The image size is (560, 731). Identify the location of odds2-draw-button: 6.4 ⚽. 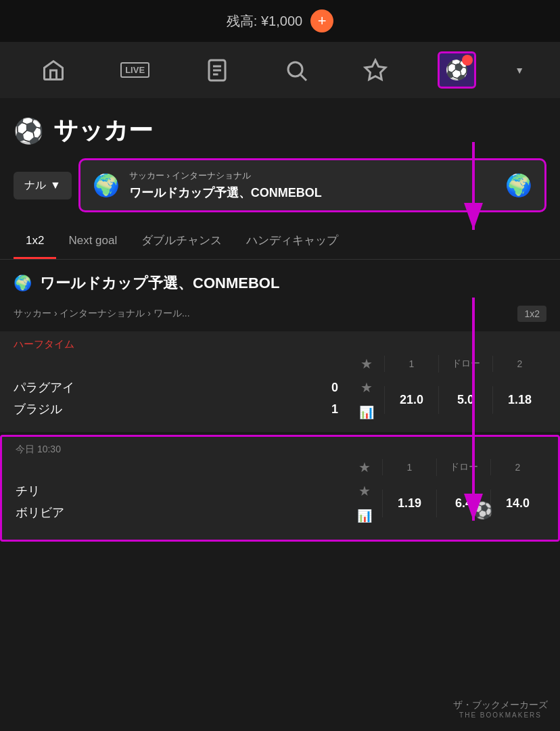
(463, 503).